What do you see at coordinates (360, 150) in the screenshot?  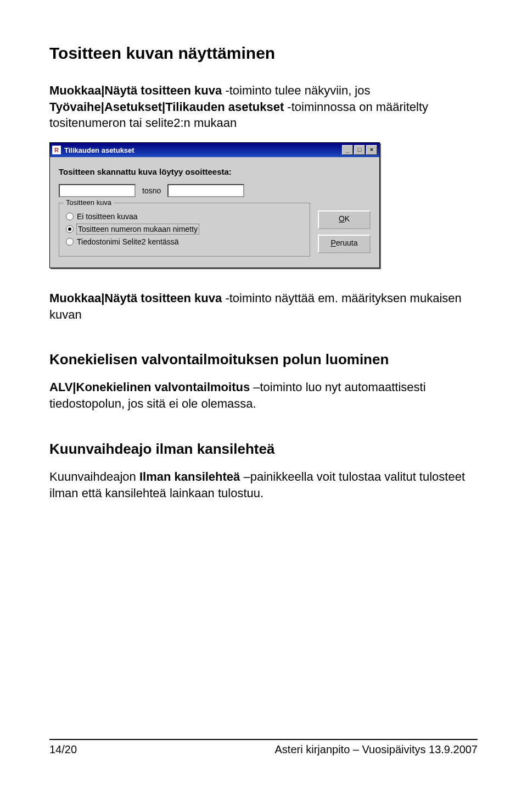 I see `maximize-button: □` at bounding box center [360, 150].